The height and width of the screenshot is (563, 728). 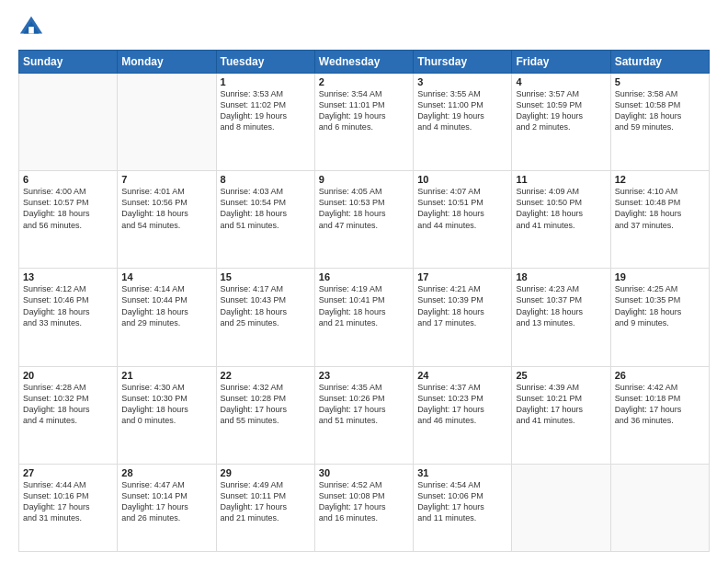 I want to click on day-info: Sunrise: 4:01 AM Sunset: 10:56 PM Daylig…, so click(x=166, y=208).